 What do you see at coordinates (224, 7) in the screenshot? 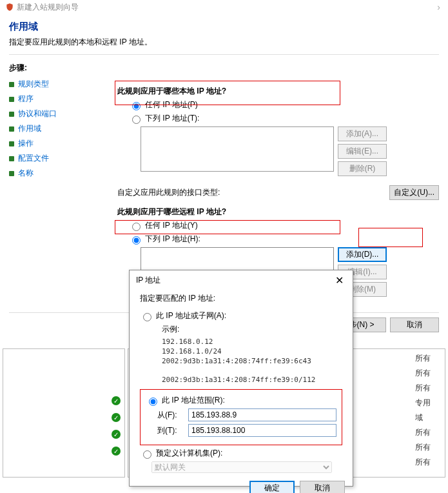
I see `window-titlebar: 新建入站规则向导 ›` at bounding box center [224, 7].